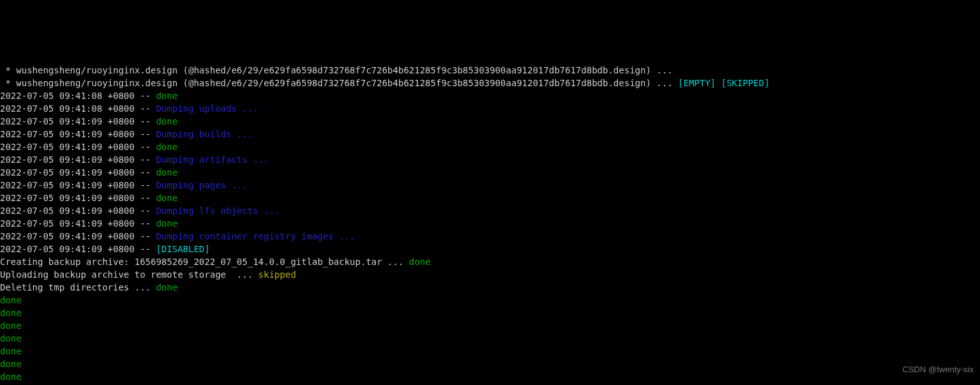 The height and width of the screenshot is (385, 980). I want to click on terminal-line: 2022-07-05 09:41:09 +0800 -- Dumping pag…, so click(490, 185).